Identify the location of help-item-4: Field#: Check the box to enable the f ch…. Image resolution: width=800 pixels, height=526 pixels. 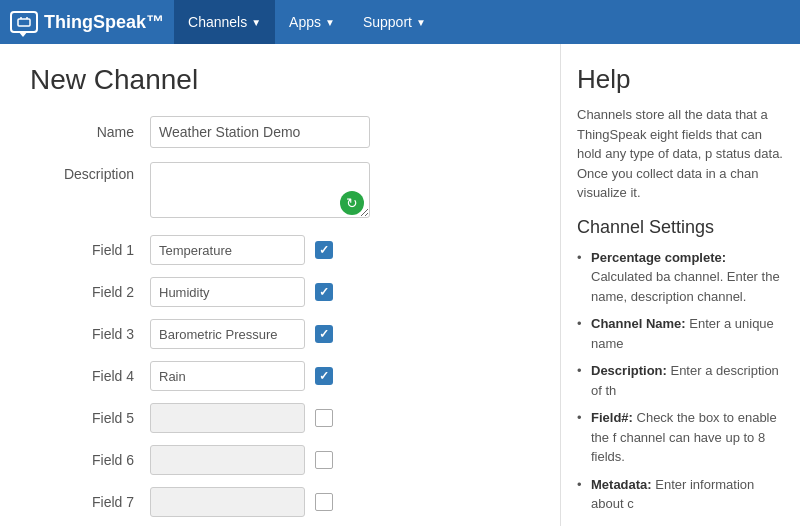
(680, 438).